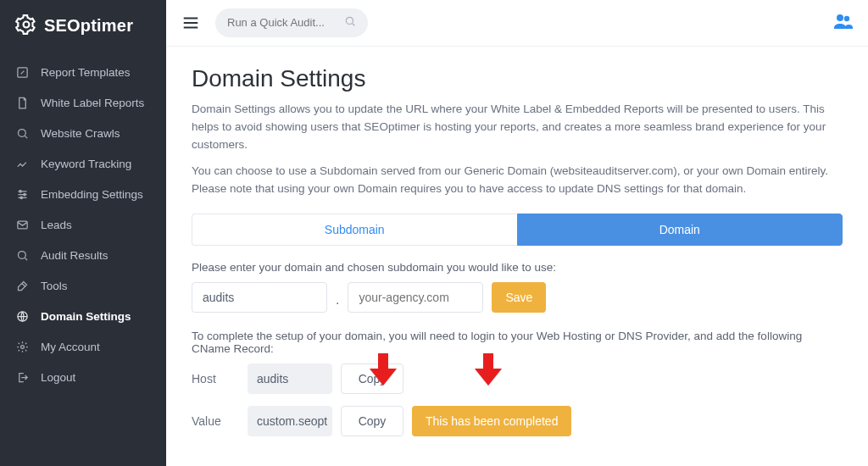 This screenshot has width=868, height=466. What do you see at coordinates (92, 103) in the screenshot?
I see `sidebar-item-label: White Label Reports` at bounding box center [92, 103].